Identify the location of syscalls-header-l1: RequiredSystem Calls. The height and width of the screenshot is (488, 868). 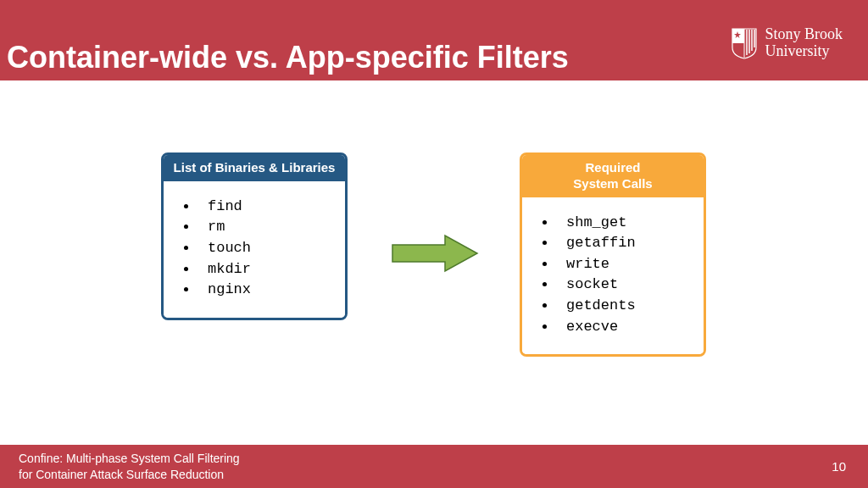
(612, 175).